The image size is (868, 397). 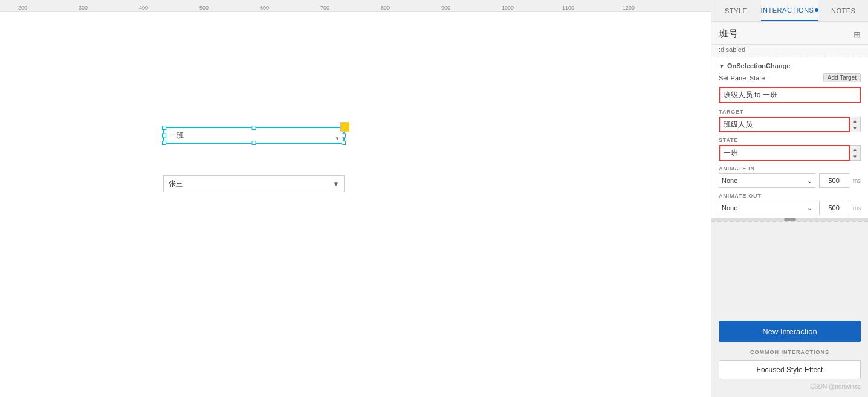 I want to click on dropdown2-arrow-icon: ▼, so click(x=336, y=184).